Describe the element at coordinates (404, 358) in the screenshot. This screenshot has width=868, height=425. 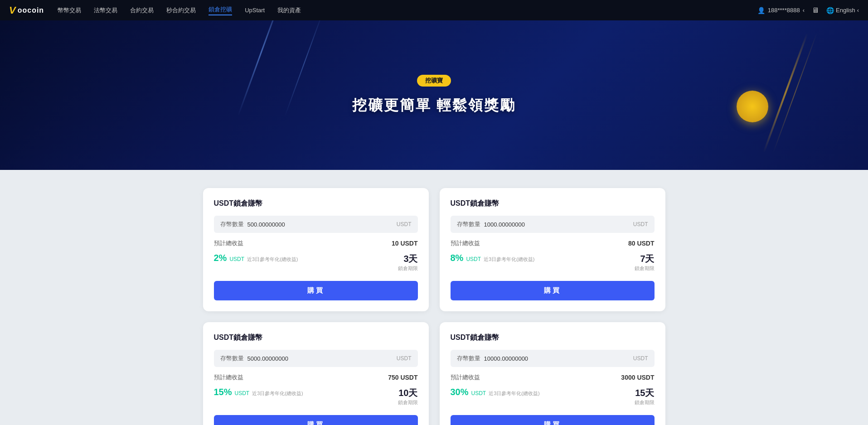
I see `amount-currency-2: USDT` at that location.